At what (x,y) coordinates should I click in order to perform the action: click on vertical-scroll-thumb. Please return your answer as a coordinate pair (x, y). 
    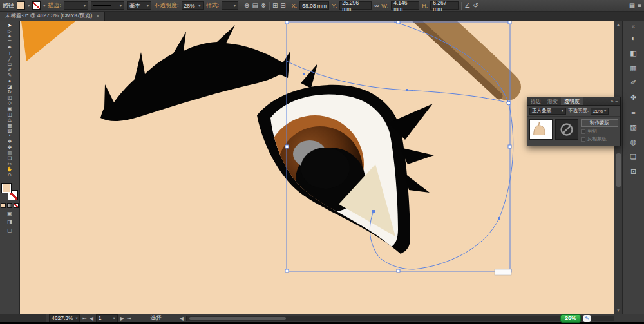
    Looking at the image, I should click on (618, 170).